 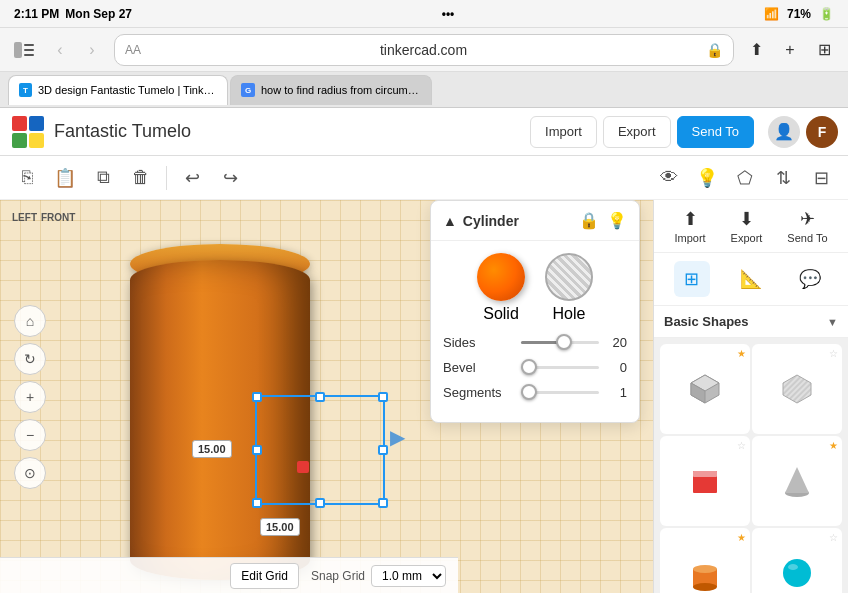 I want to click on handle-tl, so click(x=257, y=397).